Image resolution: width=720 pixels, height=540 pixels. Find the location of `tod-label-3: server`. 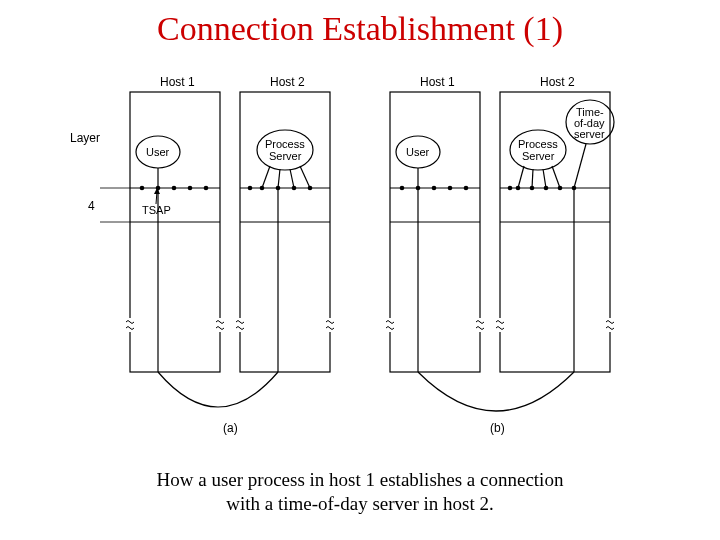

tod-label-3: server is located at coordinates (590, 134).